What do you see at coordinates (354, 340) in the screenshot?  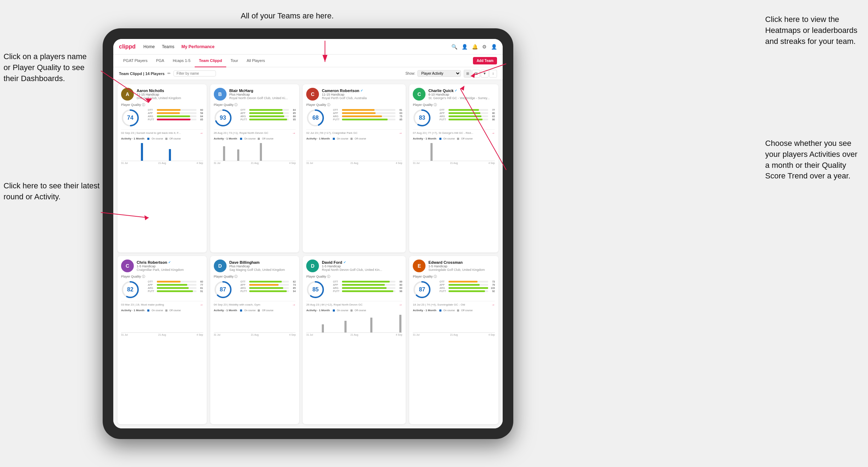 I see `player-card: DDavid Ford✓1-5 HandicapRoyal North Devo…` at bounding box center [354, 340].